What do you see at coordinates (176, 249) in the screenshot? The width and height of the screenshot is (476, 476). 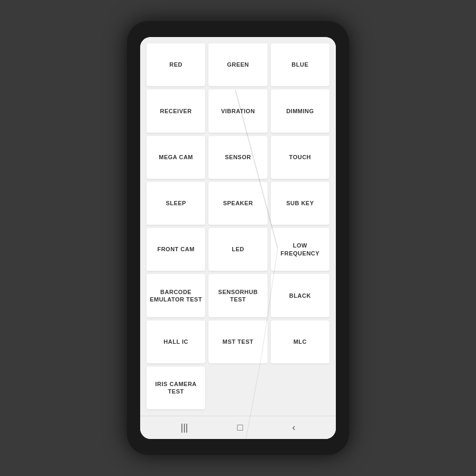 I see `grid-label-front-cam: FRONT CAM` at bounding box center [176, 249].